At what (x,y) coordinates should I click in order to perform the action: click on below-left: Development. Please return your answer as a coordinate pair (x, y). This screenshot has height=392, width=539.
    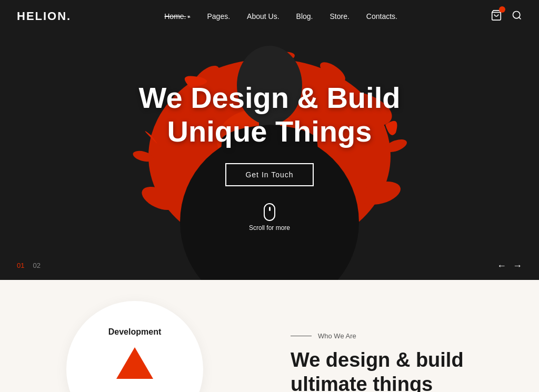
    Looking at the image, I should click on (135, 336).